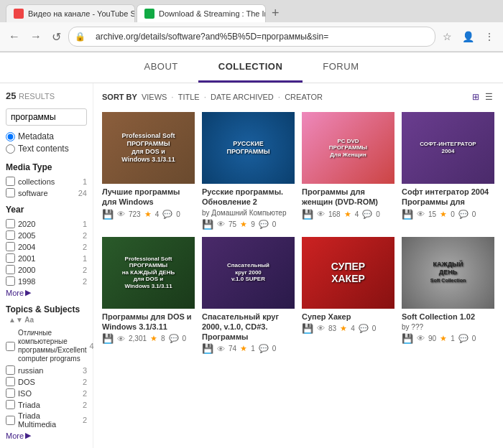 The width and height of the screenshot is (503, 448). I want to click on item-title: Софт интегратор 2004 Программы для, so click(448, 197).